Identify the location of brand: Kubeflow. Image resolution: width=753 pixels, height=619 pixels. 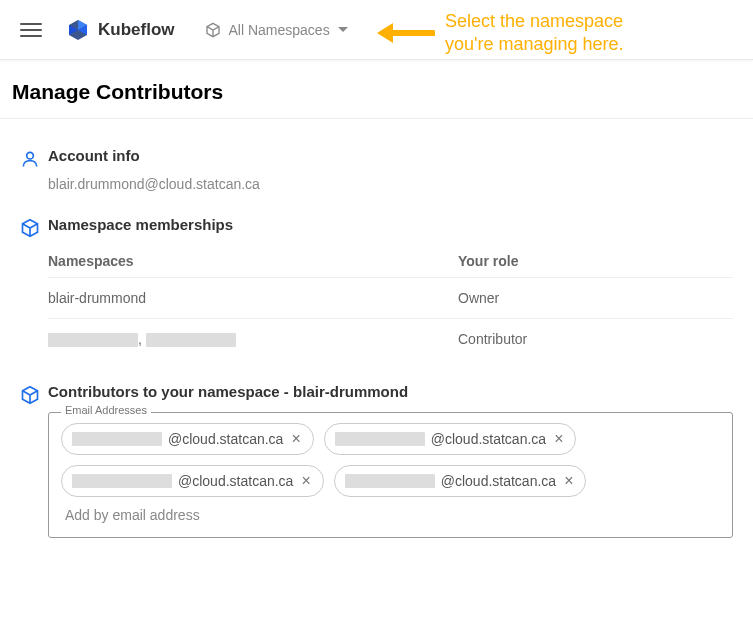
(120, 30).